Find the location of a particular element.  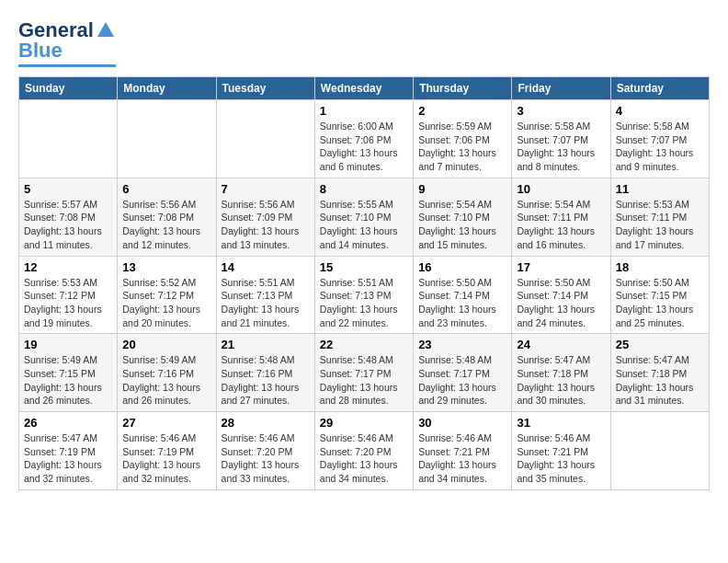

day-cell: 1Sunrise: 6:00 AM Sunset: 7:06 PM Daylig… is located at coordinates (364, 140).